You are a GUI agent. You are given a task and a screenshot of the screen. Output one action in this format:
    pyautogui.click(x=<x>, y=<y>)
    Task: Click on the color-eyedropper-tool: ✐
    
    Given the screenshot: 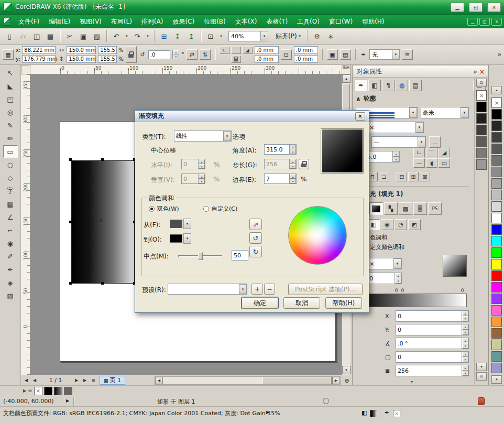 What is the action you would take?
    pyautogui.click(x=10, y=256)
    